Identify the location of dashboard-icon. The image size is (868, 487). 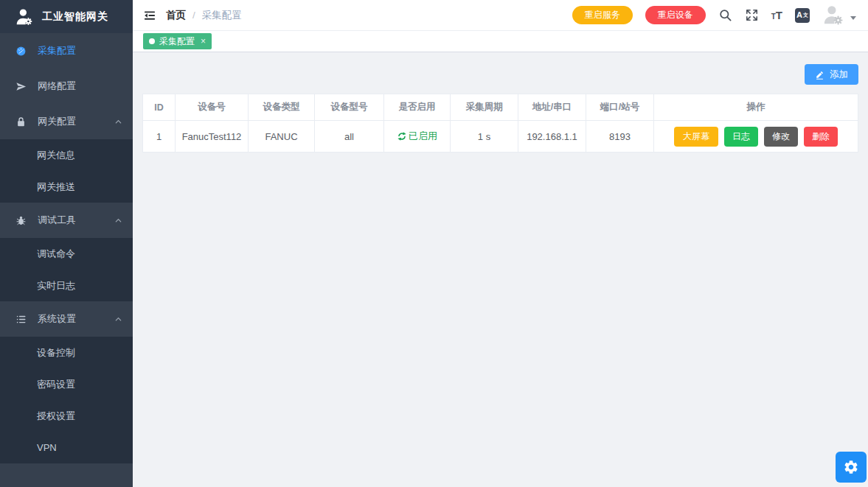
(21, 52).